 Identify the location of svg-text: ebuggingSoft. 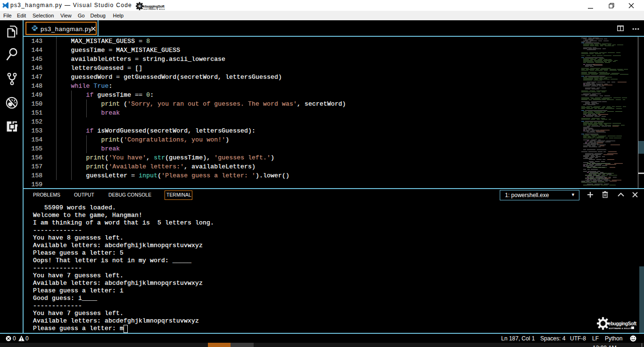
(622, 323).